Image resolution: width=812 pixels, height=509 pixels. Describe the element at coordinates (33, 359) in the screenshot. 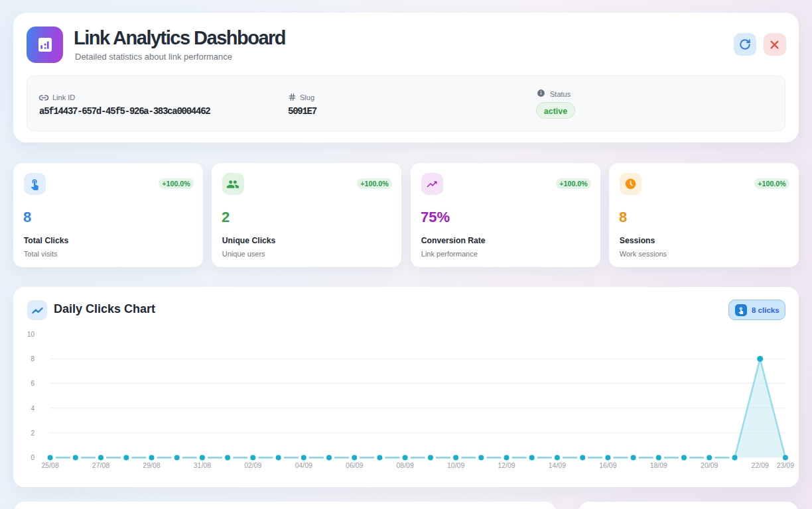

I see `svg-text: 8` at that location.